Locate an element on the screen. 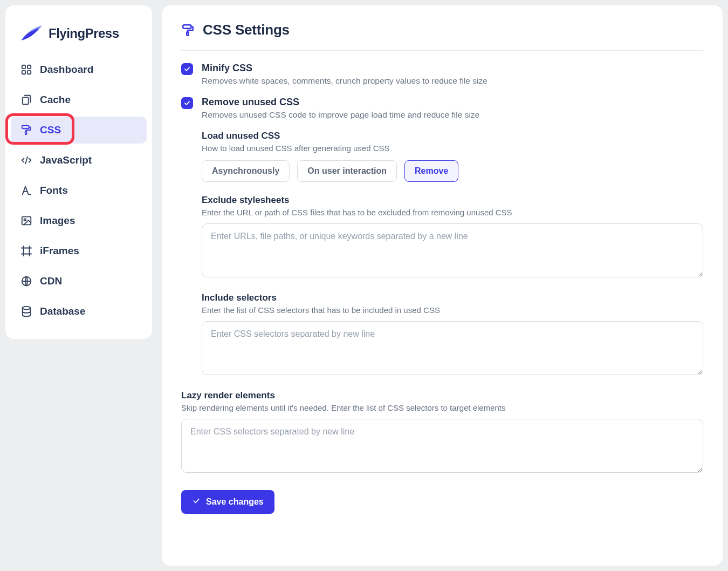 The width and height of the screenshot is (728, 571). setting-remove-unused-css: Remove unused CSS Removes unused CSS cod… is located at coordinates (442, 108).